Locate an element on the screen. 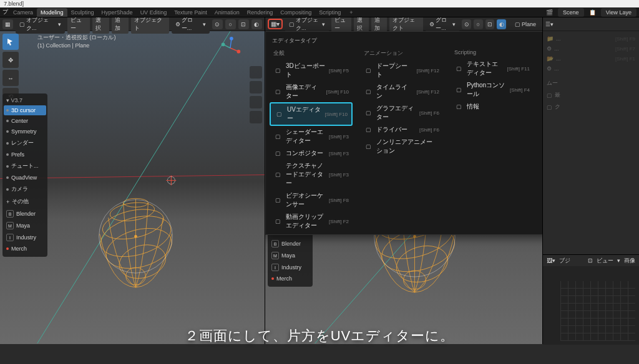 The image size is (639, 364). workspace-tab-uv editing: UV Editing is located at coordinates (154, 12).